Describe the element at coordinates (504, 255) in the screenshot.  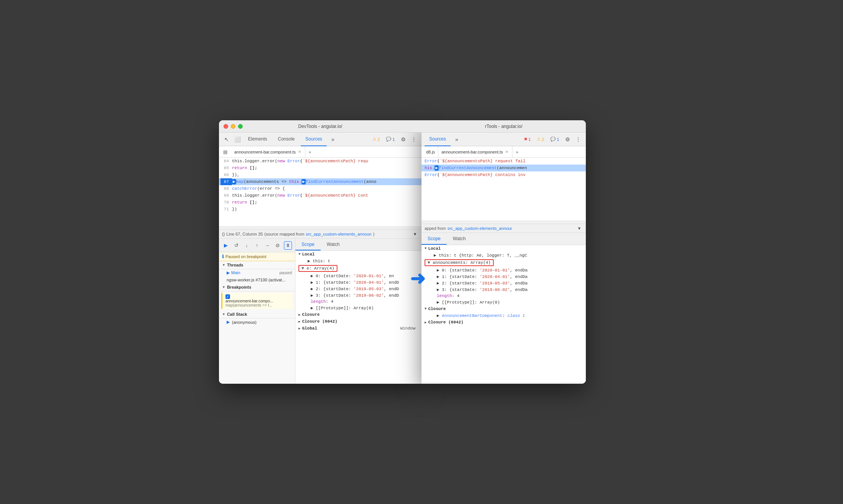
I see `scope-this-right: ▶ this: t {http: Ae, logger: T, __ngC` at that location.